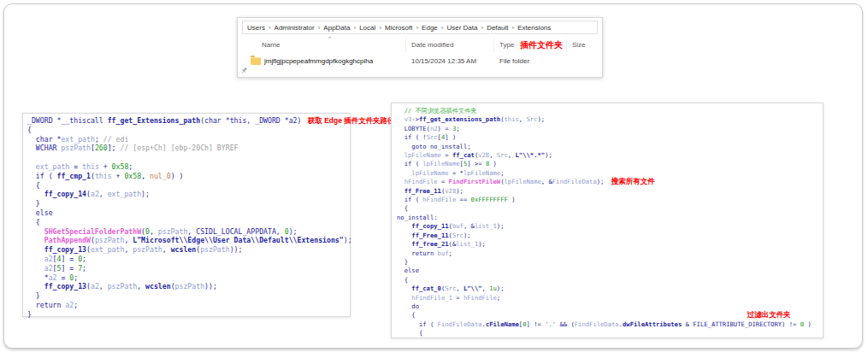  I want to click on code-line: a2[5] = 7;, so click(188, 268).